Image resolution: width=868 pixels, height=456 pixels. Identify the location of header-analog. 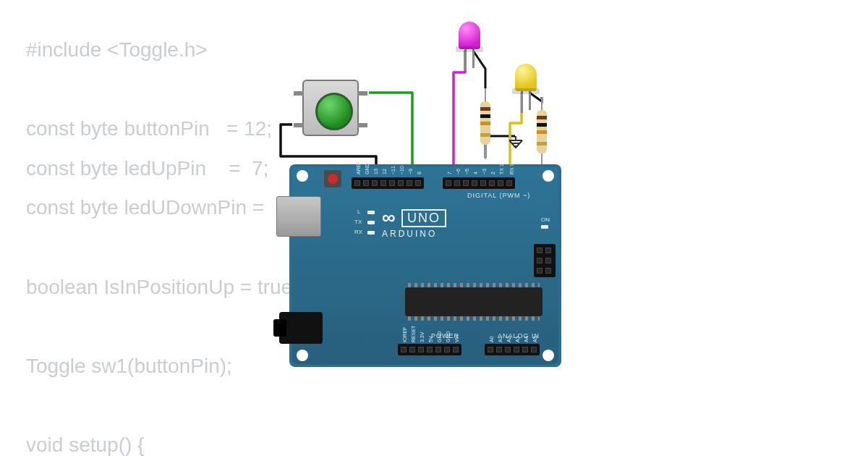
(512, 350).